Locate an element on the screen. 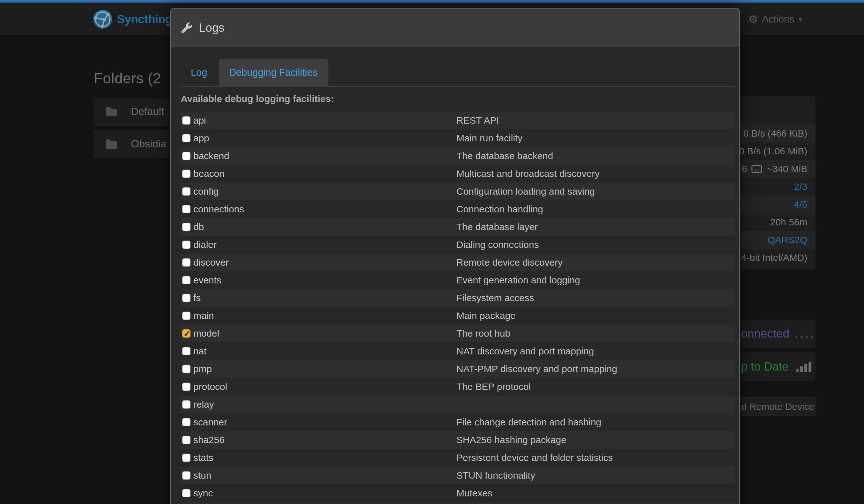  facility-row-partial is located at coordinates (458, 503).